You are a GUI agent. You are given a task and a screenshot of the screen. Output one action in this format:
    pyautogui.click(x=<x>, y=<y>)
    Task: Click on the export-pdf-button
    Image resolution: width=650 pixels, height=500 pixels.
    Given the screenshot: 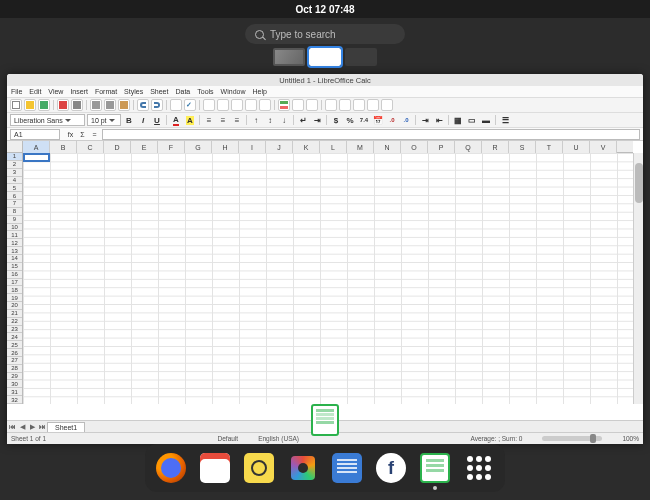 What is the action you would take?
    pyautogui.click(x=63, y=105)
    